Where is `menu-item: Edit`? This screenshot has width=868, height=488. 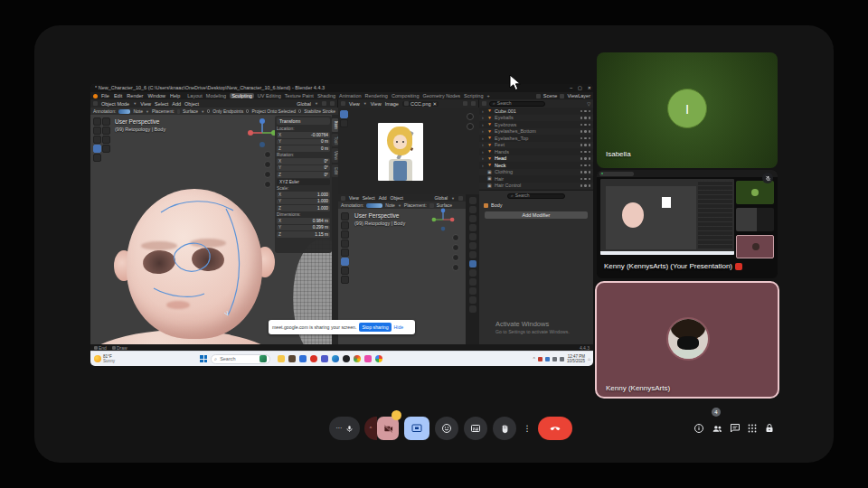 menu-item: Edit is located at coordinates (118, 96).